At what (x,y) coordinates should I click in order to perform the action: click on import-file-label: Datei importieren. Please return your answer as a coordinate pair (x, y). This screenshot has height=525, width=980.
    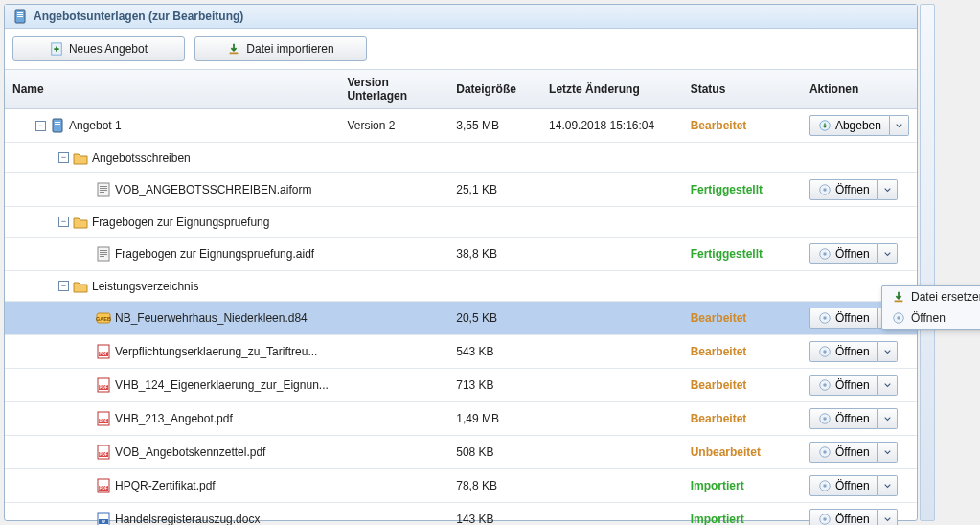
    Looking at the image, I should click on (289, 49).